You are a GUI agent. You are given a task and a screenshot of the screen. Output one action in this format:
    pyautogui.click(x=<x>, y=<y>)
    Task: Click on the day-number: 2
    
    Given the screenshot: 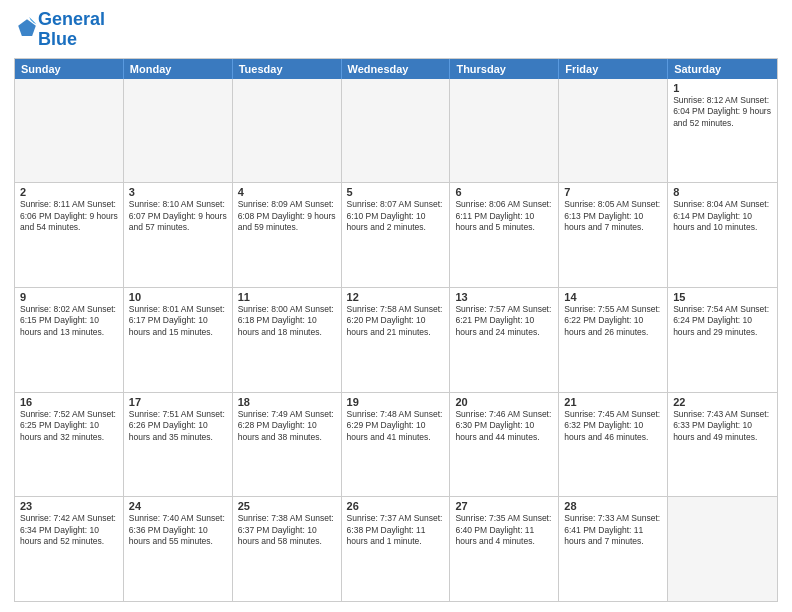 What is the action you would take?
    pyautogui.click(x=69, y=192)
    